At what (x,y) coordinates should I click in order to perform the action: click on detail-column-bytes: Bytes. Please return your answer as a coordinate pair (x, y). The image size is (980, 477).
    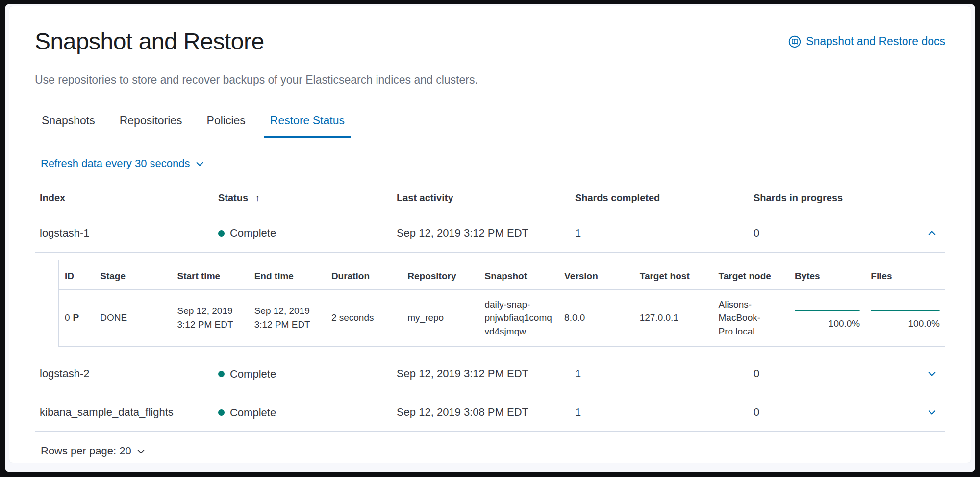
    Looking at the image, I should click on (827, 275).